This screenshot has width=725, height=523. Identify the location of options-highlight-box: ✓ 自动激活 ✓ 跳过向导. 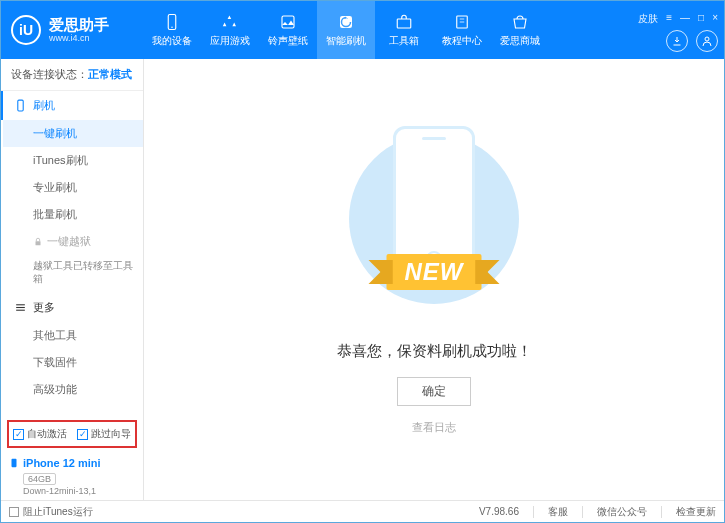
(72, 434).